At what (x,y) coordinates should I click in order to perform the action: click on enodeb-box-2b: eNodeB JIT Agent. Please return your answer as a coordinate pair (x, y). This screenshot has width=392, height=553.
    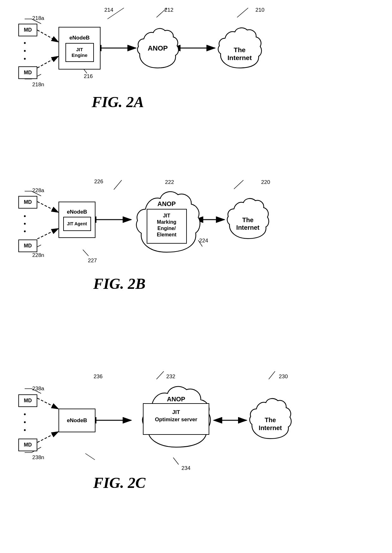
    Looking at the image, I should click on (77, 220).